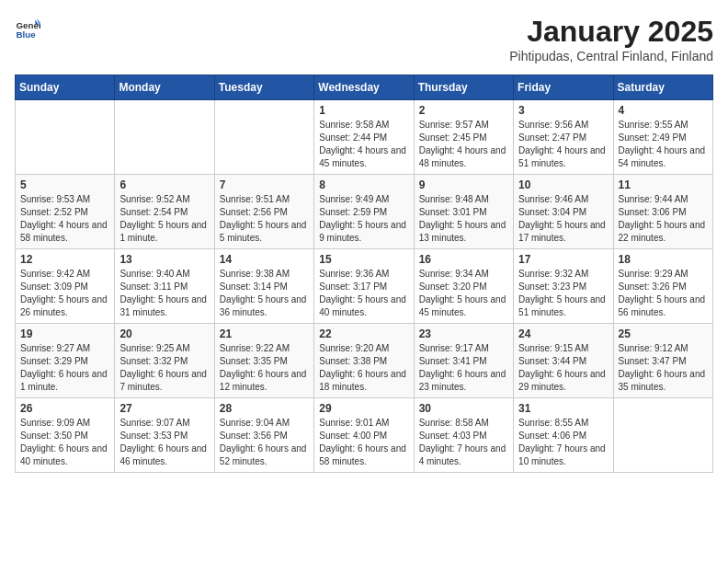 The width and height of the screenshot is (728, 563). I want to click on calendar-week-row: 5Sunrise: 9:53 AM Sunset: 2:52 PM Daylig…, so click(364, 212).